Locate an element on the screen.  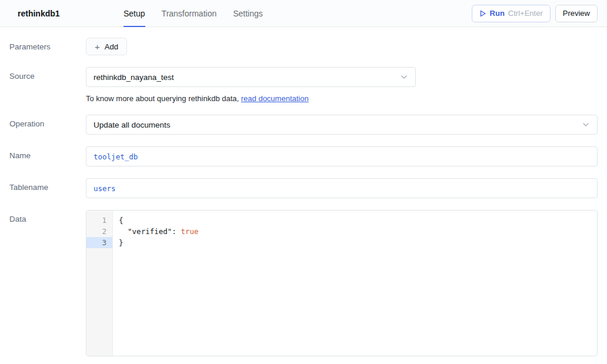
add-parameter-label: Add is located at coordinates (112, 47).